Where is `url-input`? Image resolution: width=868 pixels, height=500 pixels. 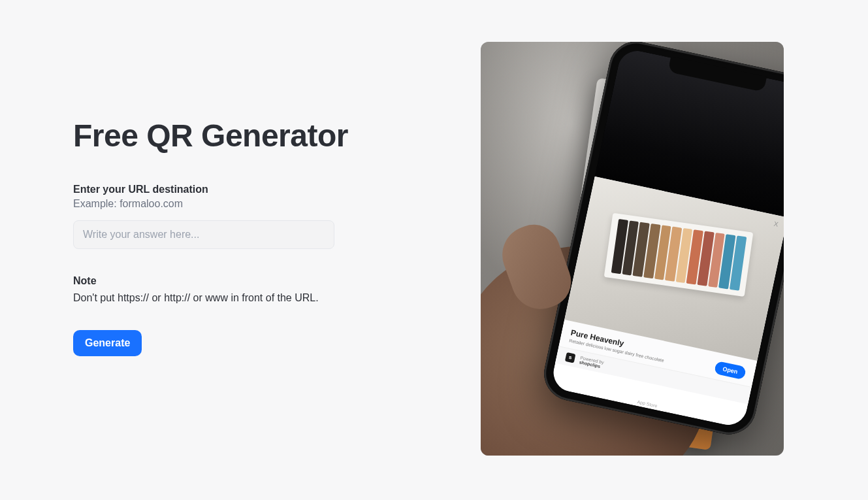 url-input is located at coordinates (204, 235).